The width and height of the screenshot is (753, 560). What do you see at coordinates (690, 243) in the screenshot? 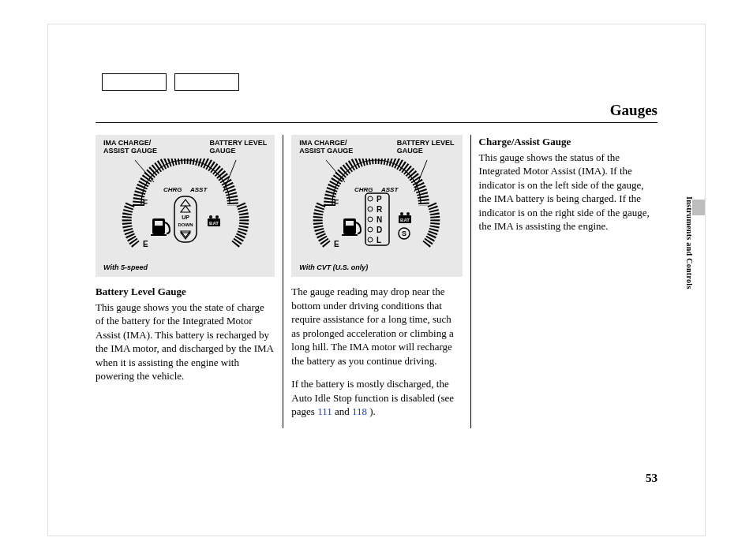
I see `section-label: Instruments and Controls` at bounding box center [690, 243].